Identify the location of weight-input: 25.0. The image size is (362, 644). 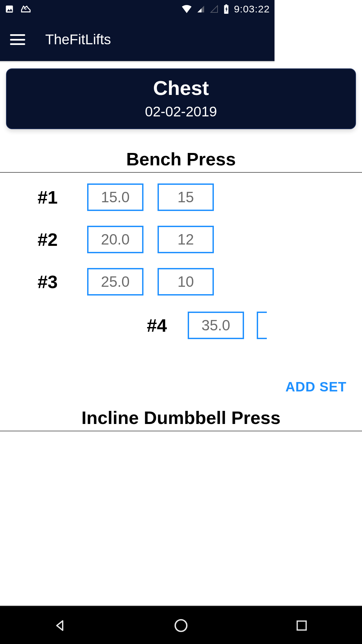
(115, 282).